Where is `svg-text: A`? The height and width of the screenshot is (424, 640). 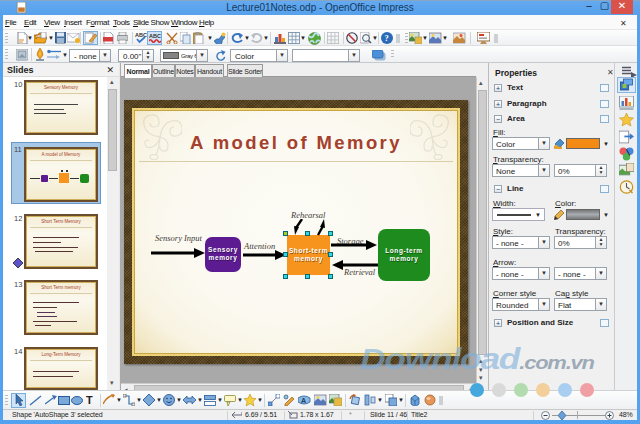 svg-text: A is located at coordinates (304, 400).